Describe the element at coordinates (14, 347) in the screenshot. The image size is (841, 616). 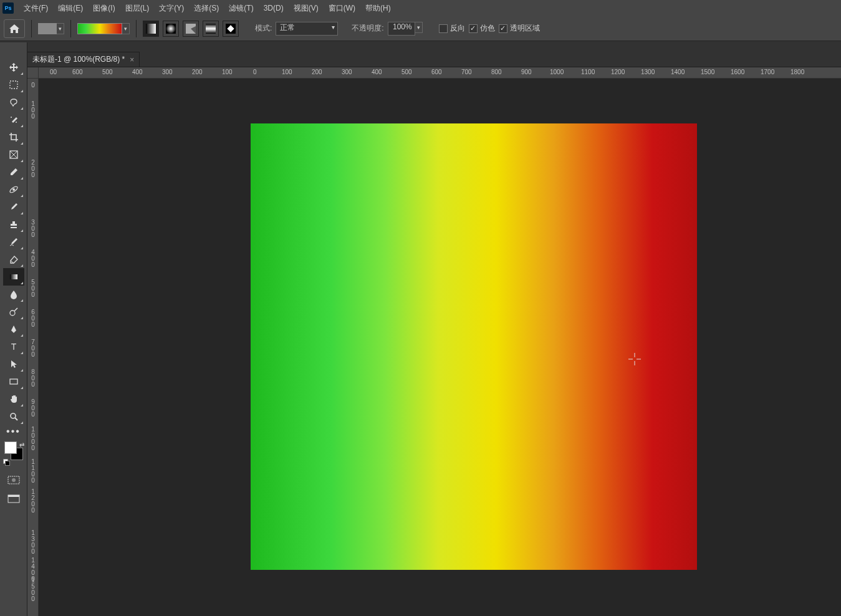
I see `type-tool: T` at that location.